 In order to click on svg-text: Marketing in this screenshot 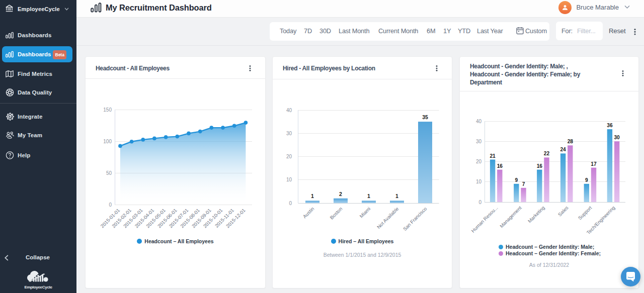, I will do `click(536, 215)`.